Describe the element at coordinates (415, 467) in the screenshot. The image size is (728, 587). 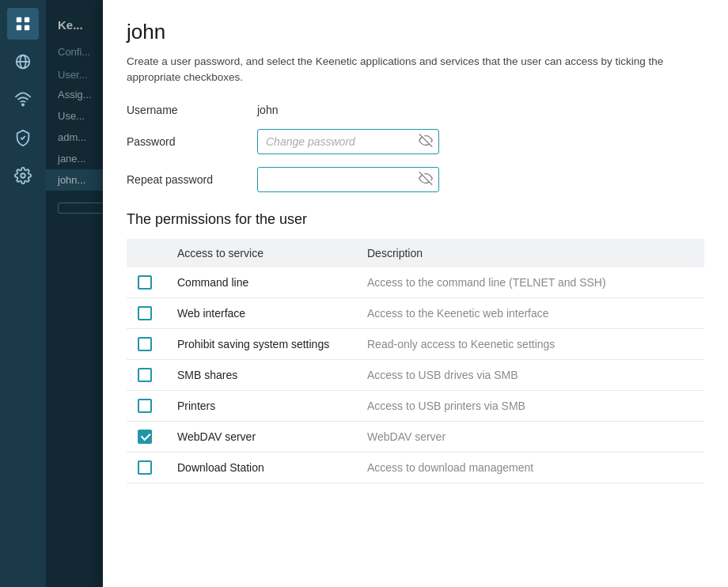
I see `table-row: Download StationAccess to download manag…` at that location.